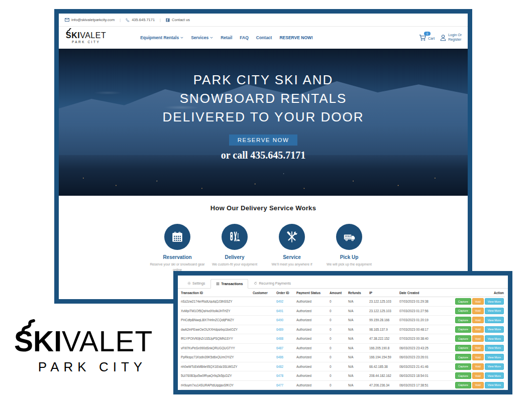 The width and height of the screenshot is (532, 402). What do you see at coordinates (419, 357) in the screenshot?
I see `date-created-cell: 06/03/2023 23:26:01` at bounding box center [419, 357].